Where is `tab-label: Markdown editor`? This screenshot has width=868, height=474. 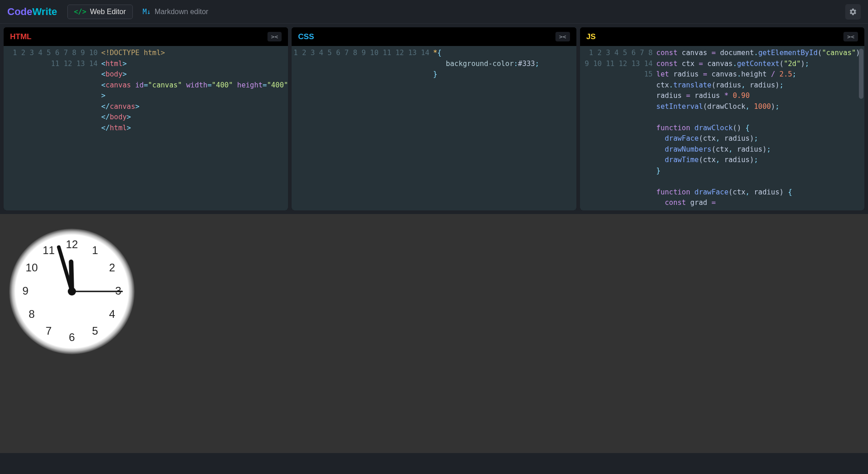 tab-label: Markdown editor is located at coordinates (182, 12).